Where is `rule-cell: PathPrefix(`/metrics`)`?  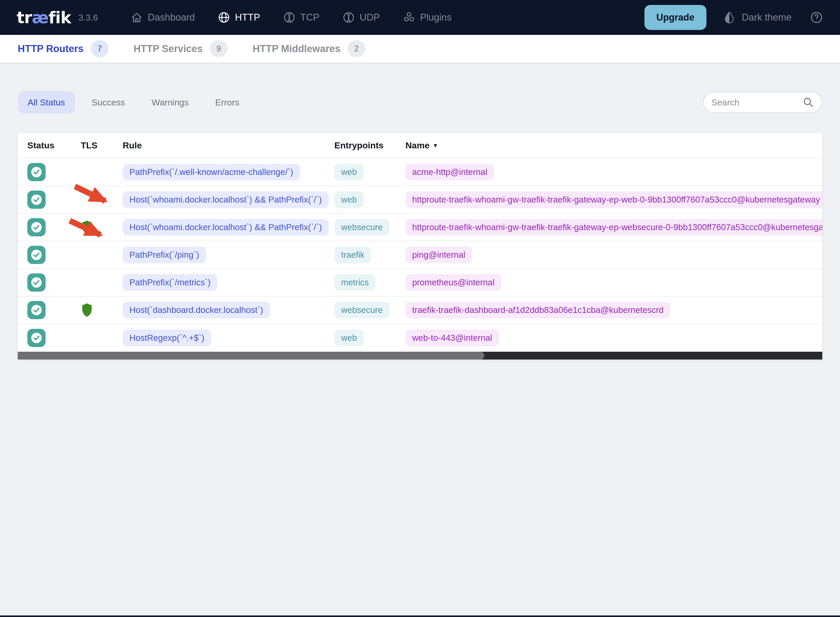 rule-cell: PathPrefix(`/metrics`) is located at coordinates (229, 282).